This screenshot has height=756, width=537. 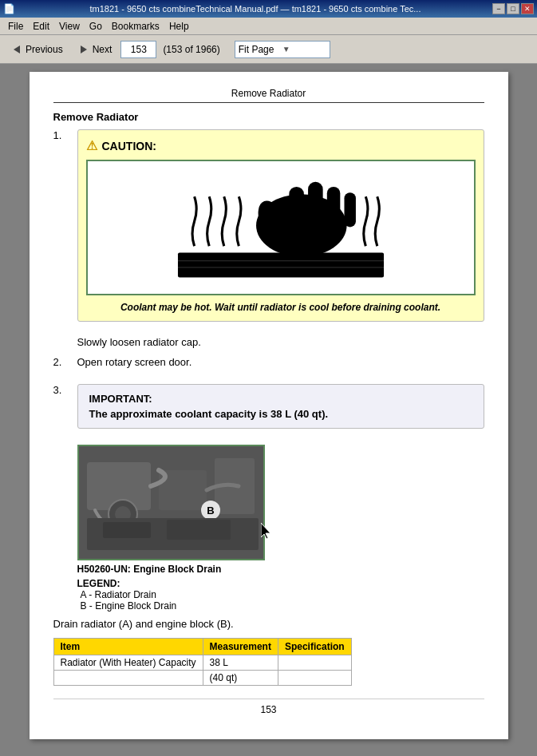 I want to click on caution-header: ⚠ CAUTION:, so click(x=281, y=145).